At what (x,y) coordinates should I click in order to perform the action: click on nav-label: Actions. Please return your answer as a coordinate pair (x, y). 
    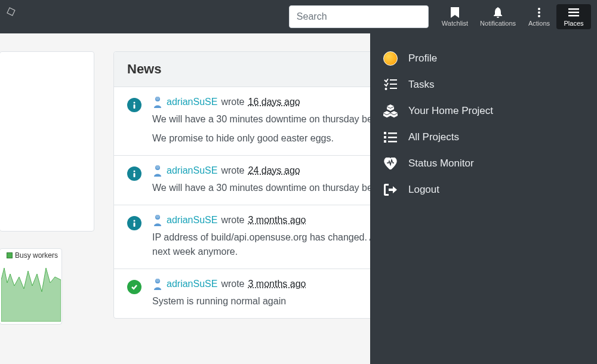
    Looking at the image, I should click on (539, 23).